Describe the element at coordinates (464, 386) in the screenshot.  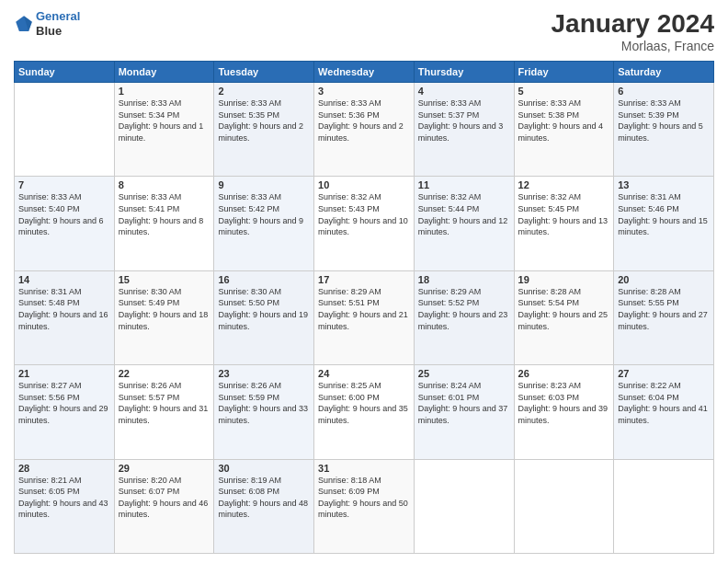
I see `sunrise-text: Sunrise: 8:24 AM` at that location.